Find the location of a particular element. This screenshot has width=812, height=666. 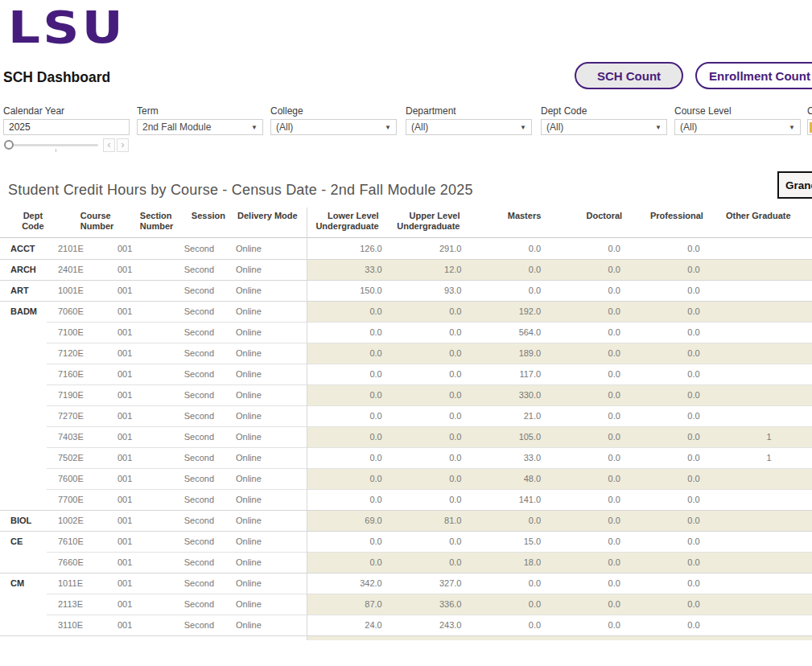

chevron-right-icon: › is located at coordinates (122, 145).